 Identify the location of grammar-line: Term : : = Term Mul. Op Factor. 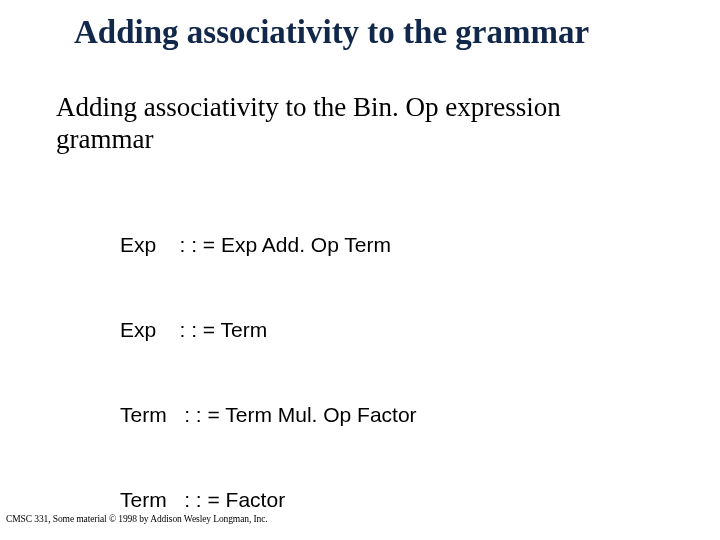
(268, 415).